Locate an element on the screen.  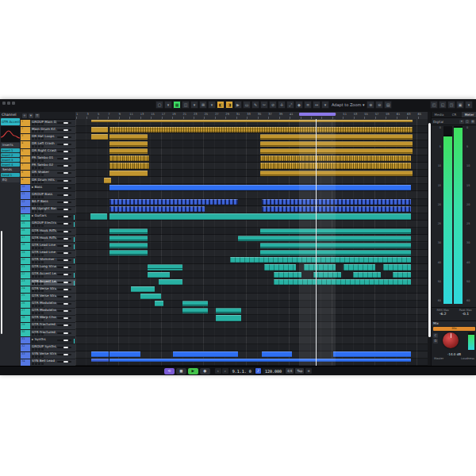
track-row-gtr-fractured-chords-r: 30GTR Fractured Chords R is located at coordinates (48, 333).